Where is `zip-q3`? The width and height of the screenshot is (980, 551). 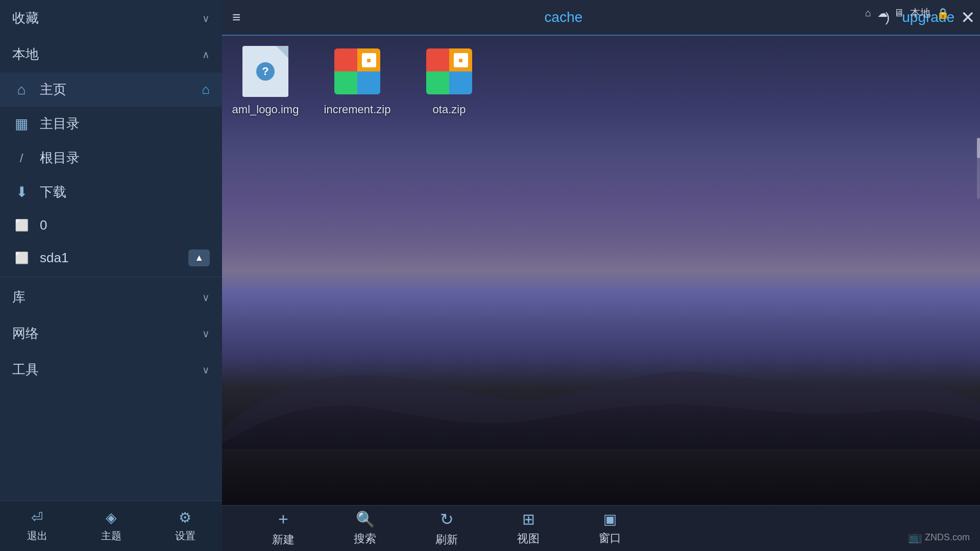
zip-q3 is located at coordinates (346, 83).